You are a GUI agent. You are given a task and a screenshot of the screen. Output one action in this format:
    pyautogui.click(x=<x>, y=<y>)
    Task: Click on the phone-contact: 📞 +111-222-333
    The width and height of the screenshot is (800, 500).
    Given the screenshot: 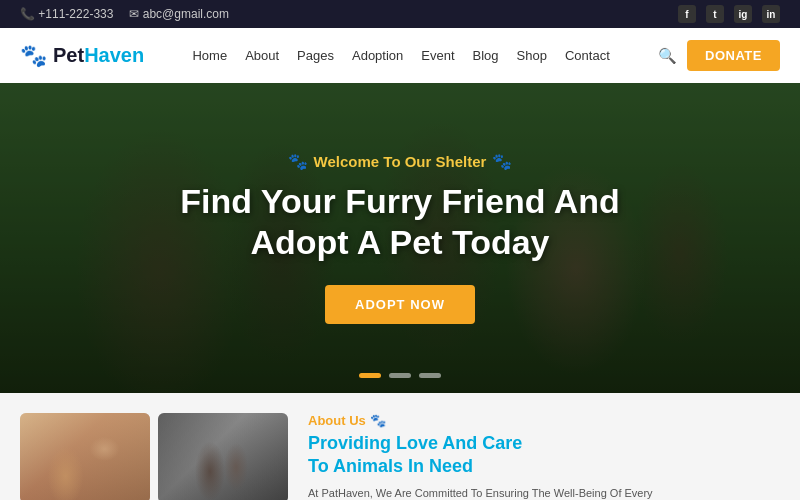 What is the action you would take?
    pyautogui.click(x=66, y=14)
    